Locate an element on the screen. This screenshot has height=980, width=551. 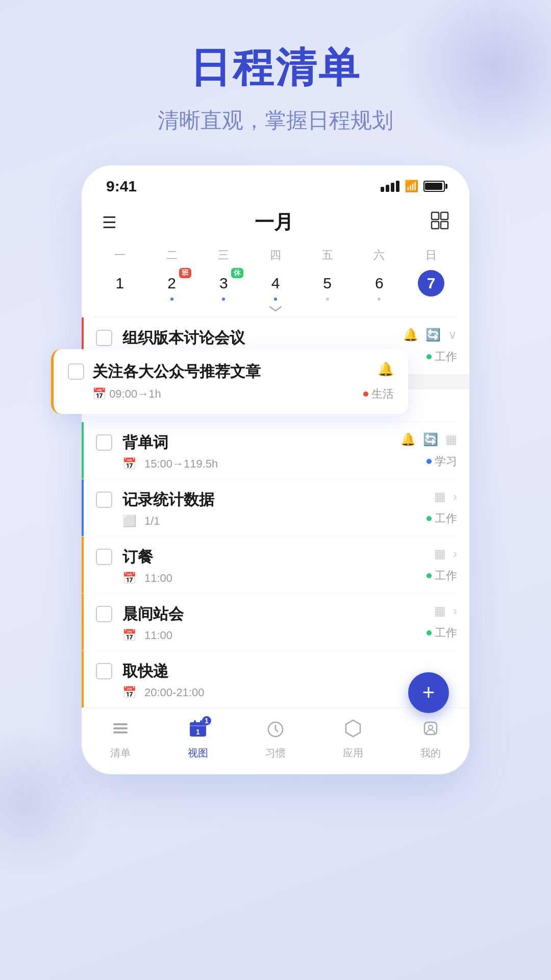
task-title: 记录统计数据 is located at coordinates (274, 500).